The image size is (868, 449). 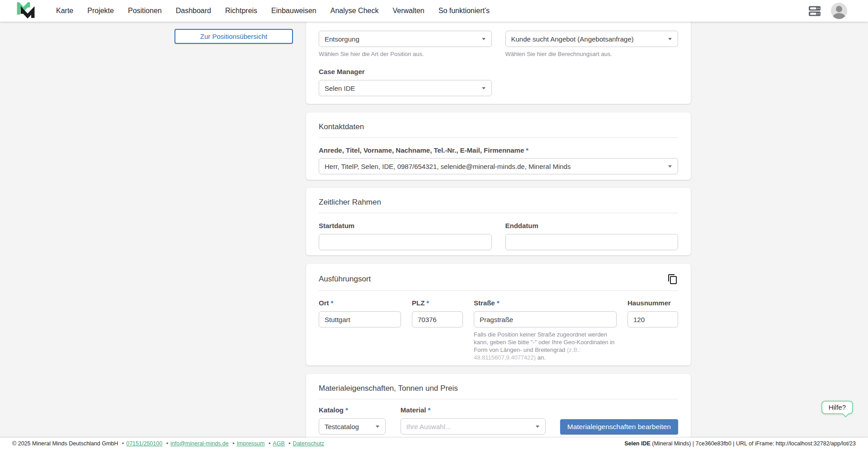 I want to click on city-label-text: Ort, so click(x=324, y=303).